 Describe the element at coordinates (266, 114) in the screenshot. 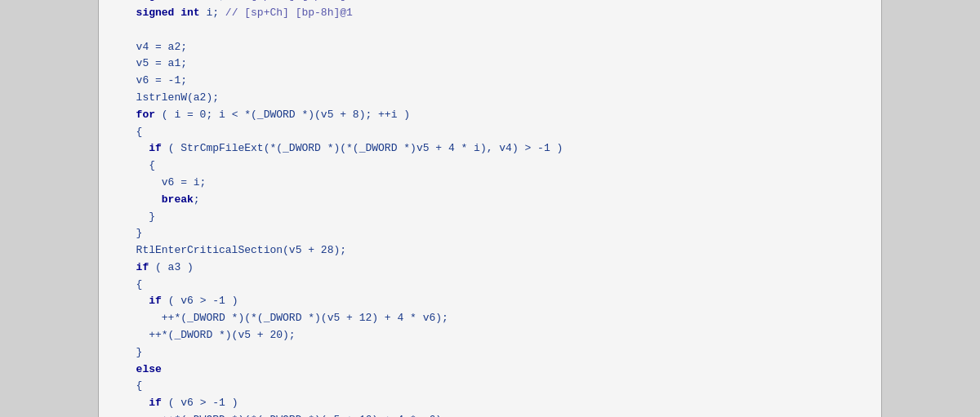

I see `line-12: for ( i = 0; i < *(_DWORD *)(v5 + 8); ++…` at that location.